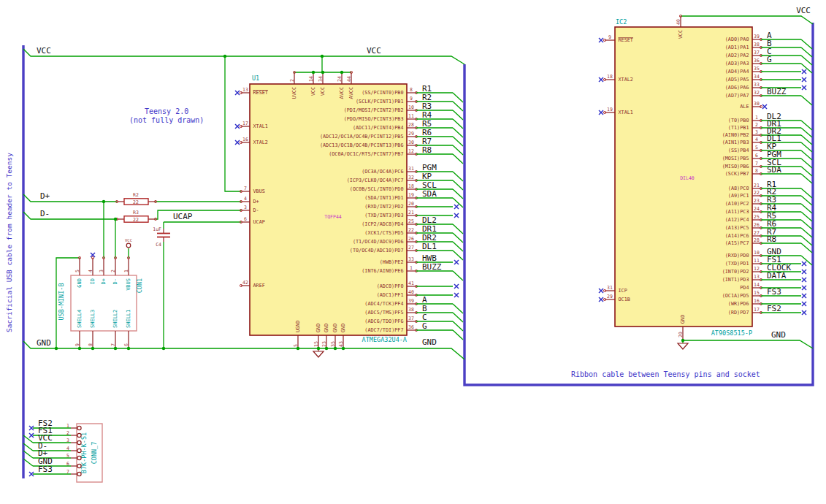 This screenshot has width=826, height=504. What do you see at coordinates (736, 280) in the screenshot?
I see `ic2-pin-name: (INT1)PD3` at bounding box center [736, 280].